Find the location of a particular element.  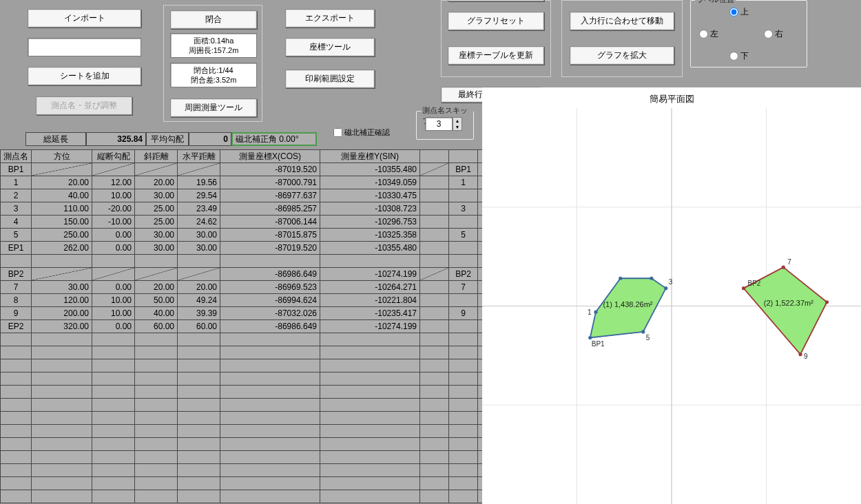

table-row: 5250.000.0030.0030.00-87015.875-10325.35… is located at coordinates (244, 235).